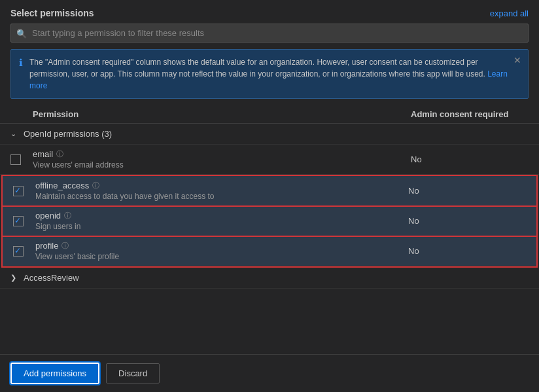  What do you see at coordinates (270, 74) in the screenshot?
I see `info-banner: ℹ The "Admin consent required" column sh…` at bounding box center [270, 74].